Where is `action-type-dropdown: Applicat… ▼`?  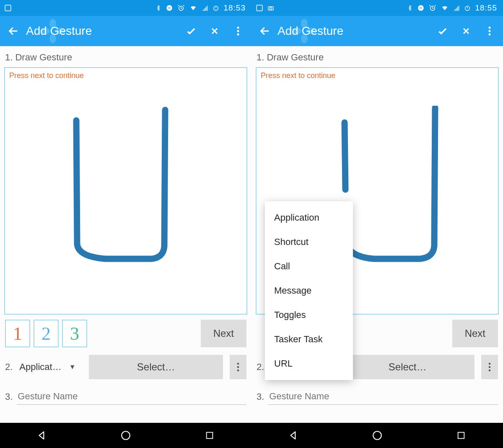
action-type-dropdown: Applicat… ▼ is located at coordinates (51, 367).